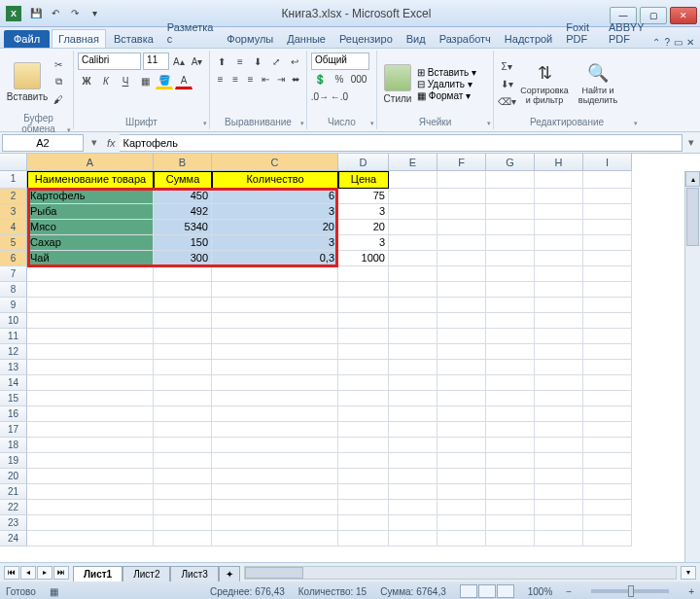  Describe the element at coordinates (462, 161) in the screenshot. I see `column-header-F: F` at that location.